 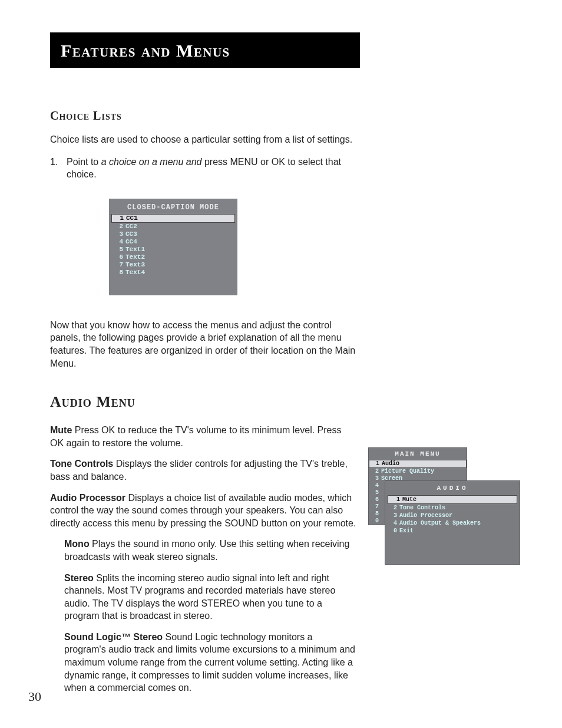 What do you see at coordinates (375, 521) in the screenshot?
I see `main-menu-item-number: 0` at bounding box center [375, 521].